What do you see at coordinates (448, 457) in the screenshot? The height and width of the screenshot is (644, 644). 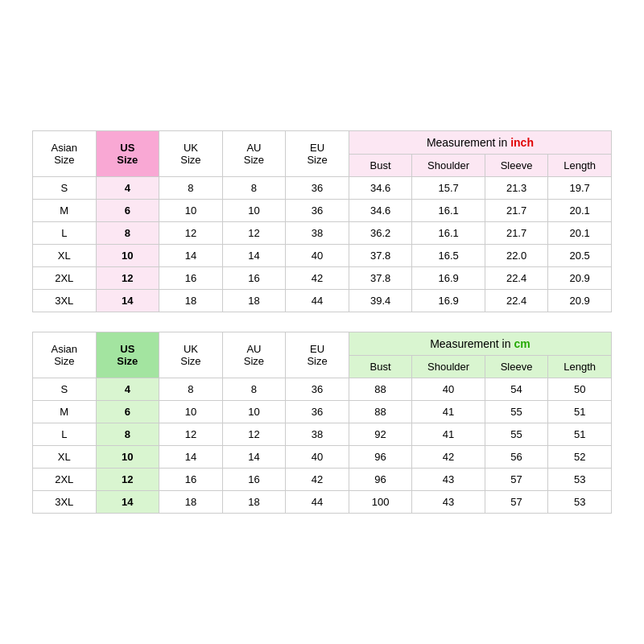 I see `shoulder-cell: 42` at bounding box center [448, 457].